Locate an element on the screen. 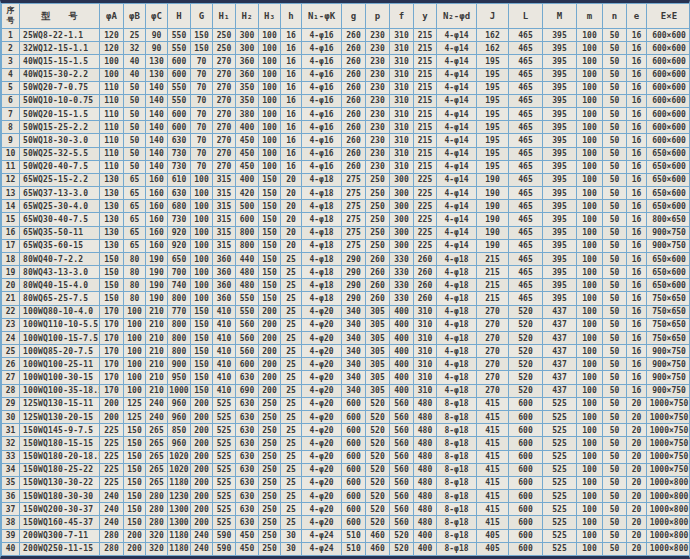 This screenshot has height=559, width=690. value-cell: 330 is located at coordinates (402, 298).